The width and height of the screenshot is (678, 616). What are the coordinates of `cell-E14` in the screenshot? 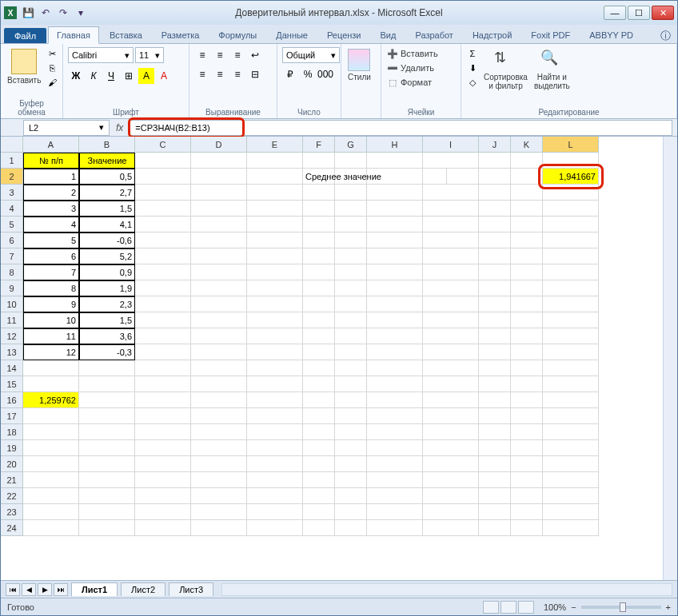 It's located at (275, 368).